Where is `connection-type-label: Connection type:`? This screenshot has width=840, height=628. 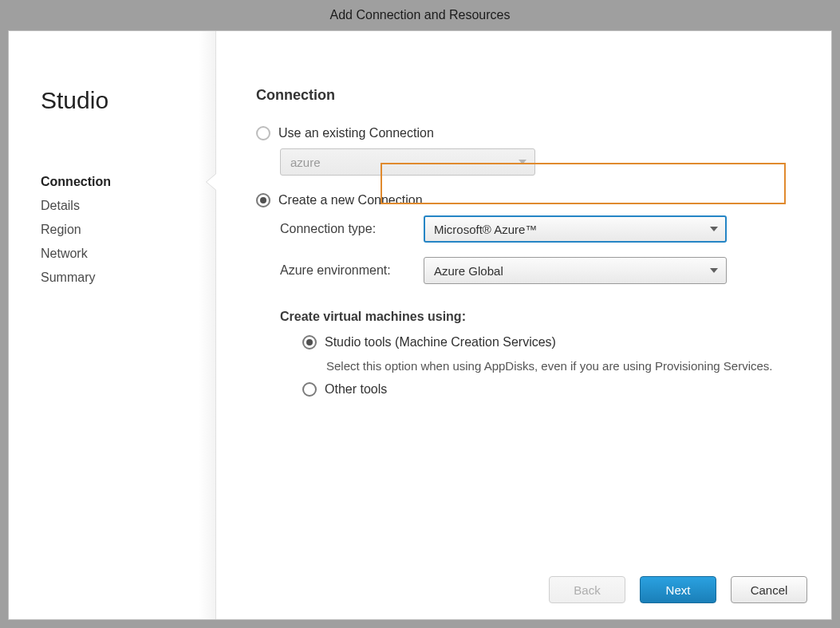 connection-type-label: Connection type: is located at coordinates (352, 229).